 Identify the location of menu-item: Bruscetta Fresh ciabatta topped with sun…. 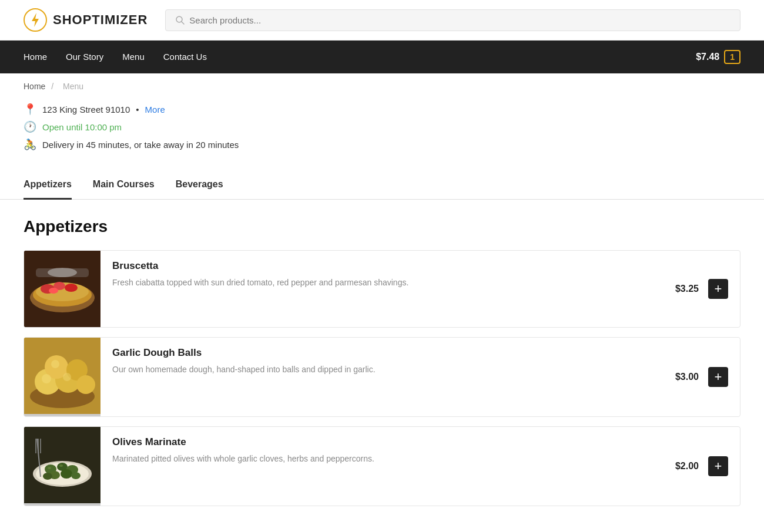
(382, 289).